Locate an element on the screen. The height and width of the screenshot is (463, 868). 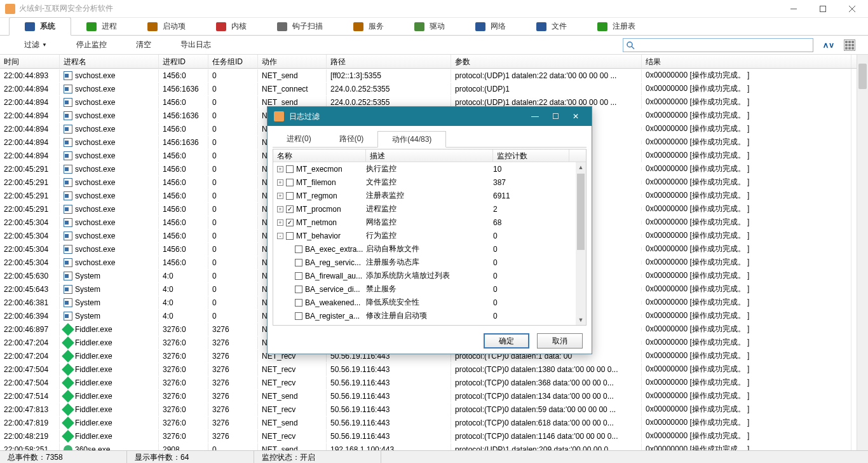
minimize-button is located at coordinates (794, 9).